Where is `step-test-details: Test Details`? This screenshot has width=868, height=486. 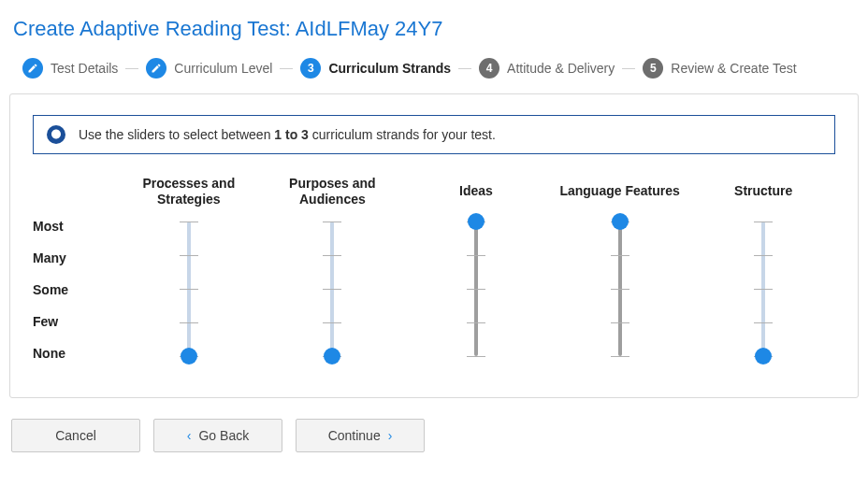 step-test-details: Test Details is located at coordinates (70, 68).